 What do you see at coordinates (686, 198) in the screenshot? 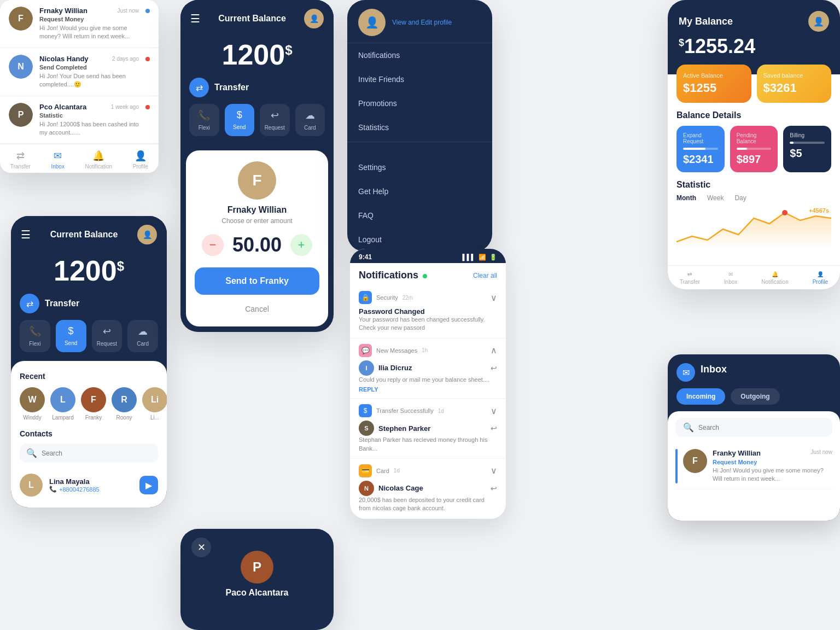
I see `stat-tab-month: Month` at bounding box center [686, 198].